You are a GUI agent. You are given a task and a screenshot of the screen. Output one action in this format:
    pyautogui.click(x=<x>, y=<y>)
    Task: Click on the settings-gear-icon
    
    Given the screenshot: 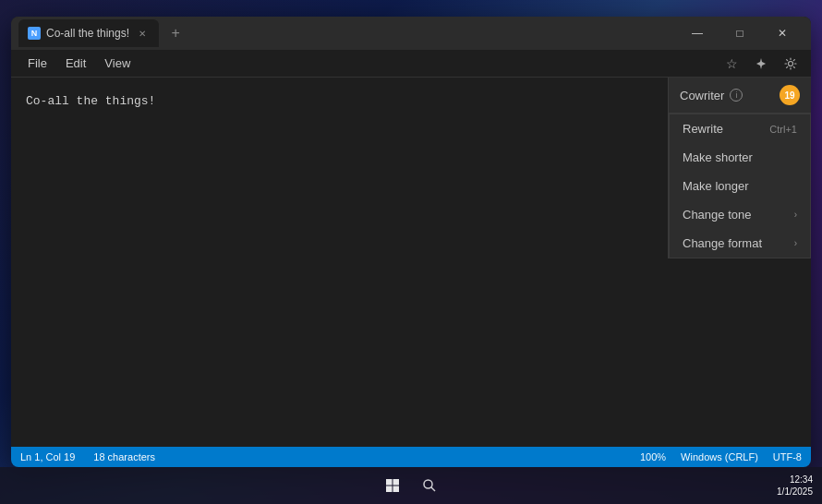 What is the action you would take?
    pyautogui.click(x=791, y=64)
    